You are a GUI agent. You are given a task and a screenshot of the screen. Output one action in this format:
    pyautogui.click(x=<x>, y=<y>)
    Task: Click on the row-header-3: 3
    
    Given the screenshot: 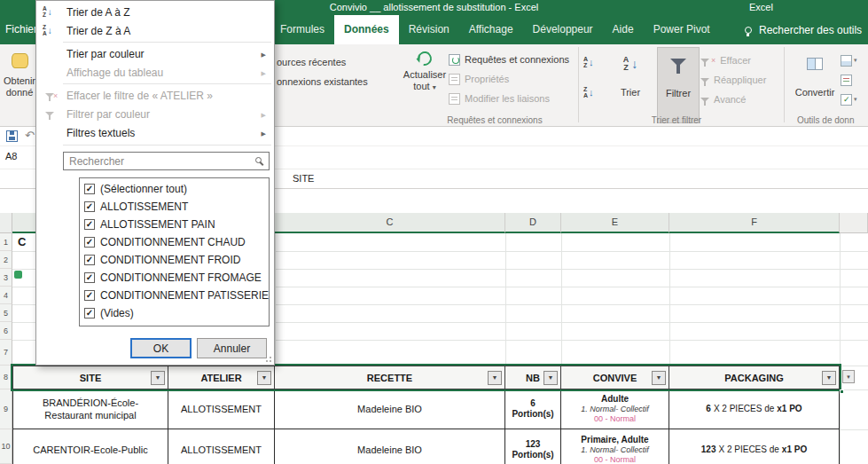 What is the action you would take?
    pyautogui.click(x=6, y=278)
    